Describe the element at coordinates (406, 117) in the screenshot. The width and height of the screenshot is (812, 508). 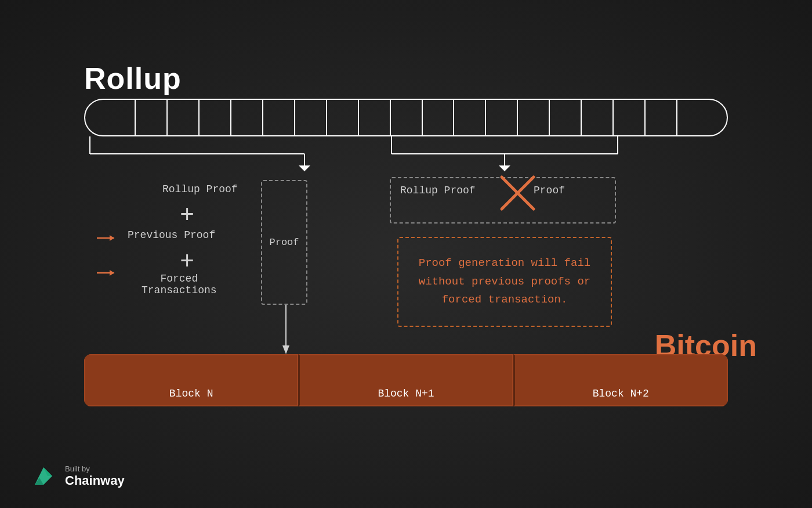
I see `rollup-bar-dividers` at that location.